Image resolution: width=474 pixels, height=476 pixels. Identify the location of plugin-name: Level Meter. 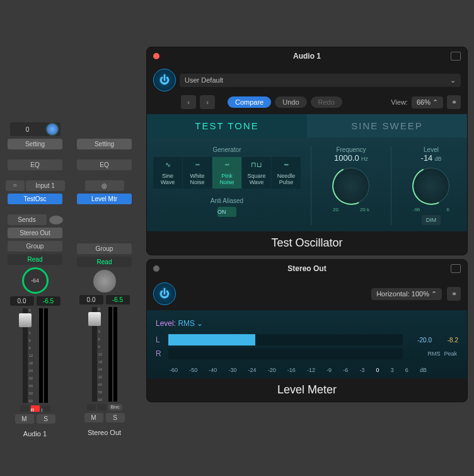
(307, 390).